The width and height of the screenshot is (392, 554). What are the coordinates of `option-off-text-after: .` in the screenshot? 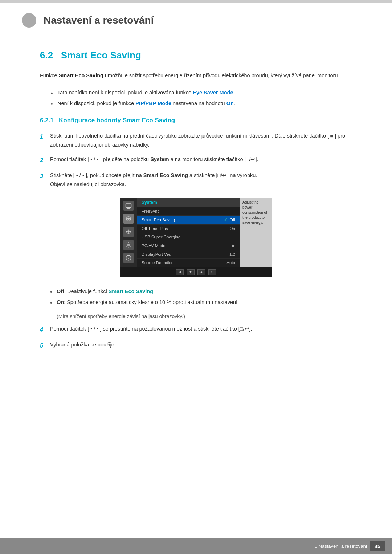 It's located at (154, 291).